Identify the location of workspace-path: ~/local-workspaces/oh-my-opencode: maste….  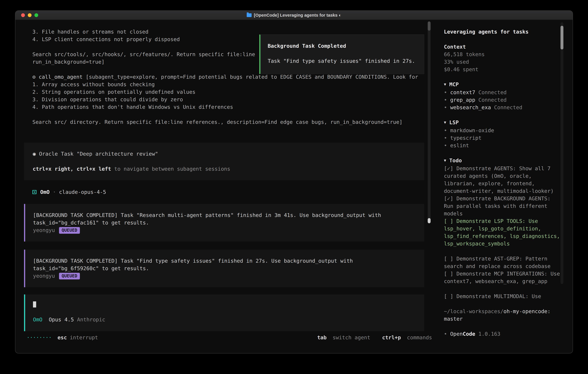
(503, 315).